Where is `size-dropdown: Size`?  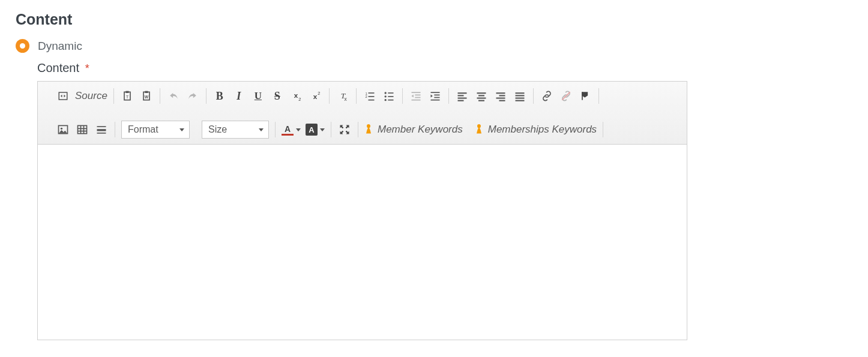
size-dropdown: Size is located at coordinates (235, 130).